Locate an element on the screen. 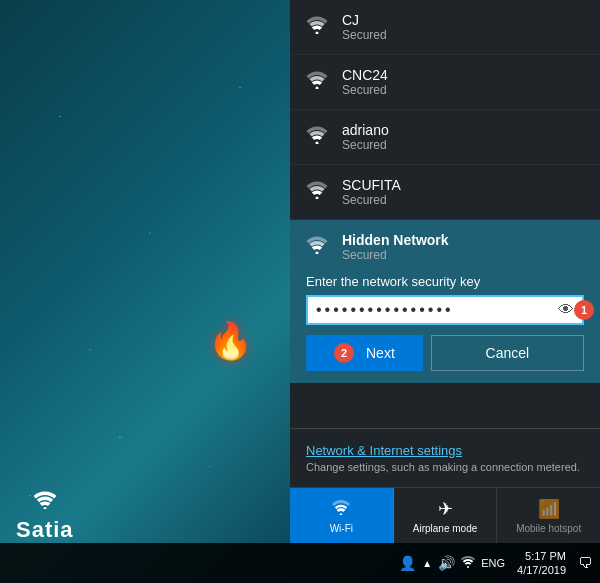 Image resolution: width=600 pixels, height=583 pixels. password-input is located at coordinates (437, 310).